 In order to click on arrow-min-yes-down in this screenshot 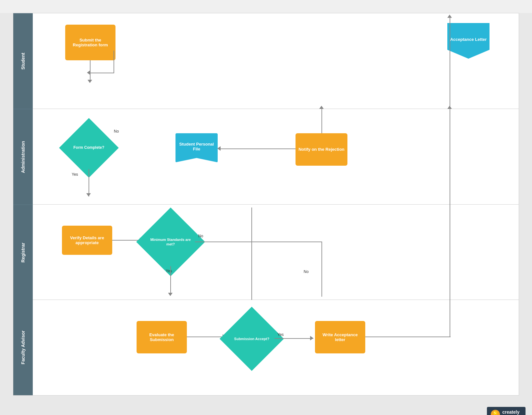, I will do `click(171, 281)`.